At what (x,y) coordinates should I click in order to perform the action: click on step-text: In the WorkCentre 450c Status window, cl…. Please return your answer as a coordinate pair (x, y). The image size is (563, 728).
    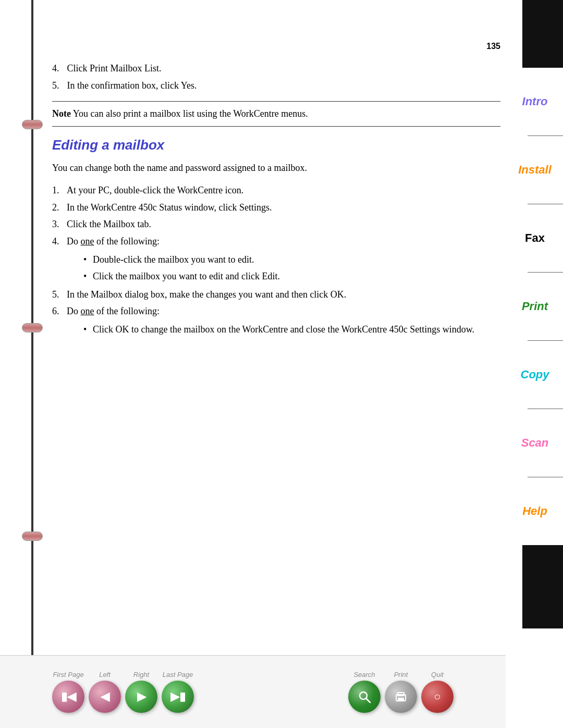
    Looking at the image, I should click on (169, 207).